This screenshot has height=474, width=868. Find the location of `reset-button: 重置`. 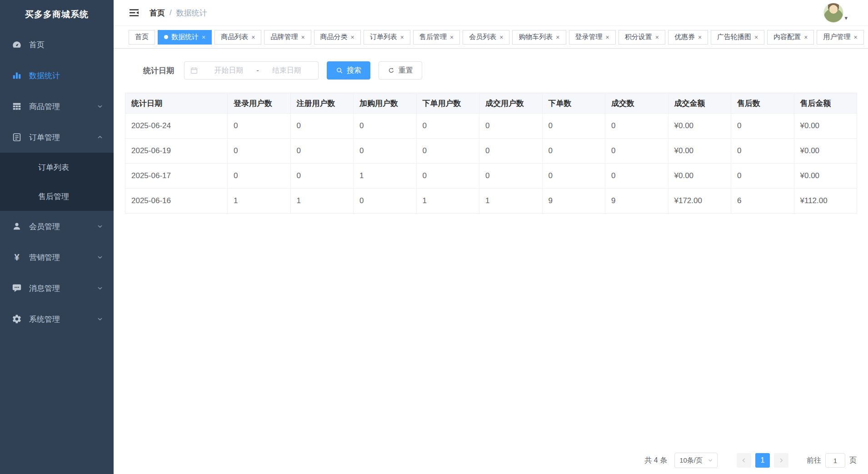

reset-button: 重置 is located at coordinates (400, 70).